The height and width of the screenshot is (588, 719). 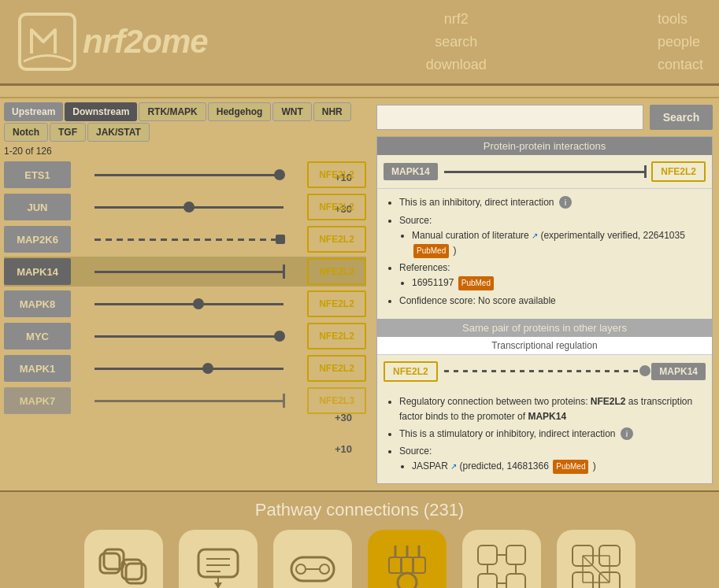 What do you see at coordinates (101, 112) in the screenshot?
I see `downstream-button: Downstream` at bounding box center [101, 112].